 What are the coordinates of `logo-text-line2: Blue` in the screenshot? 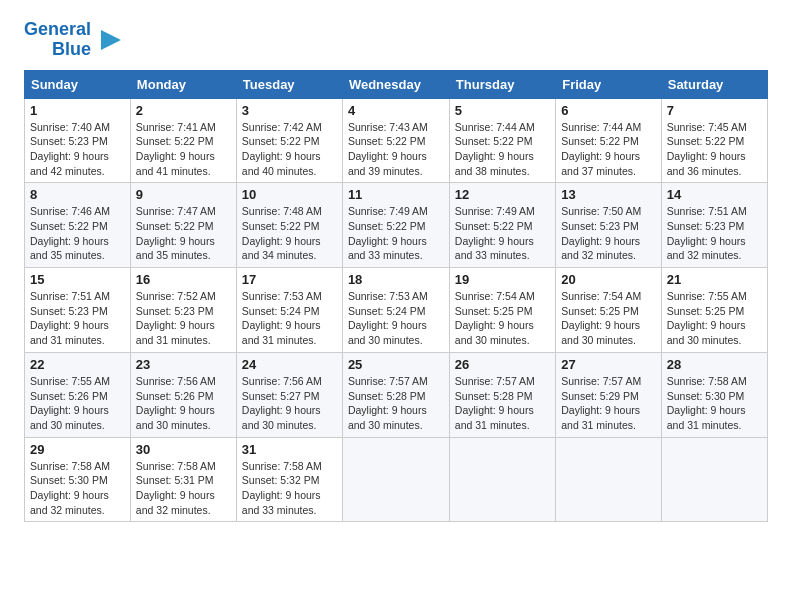 It's located at (72, 50).